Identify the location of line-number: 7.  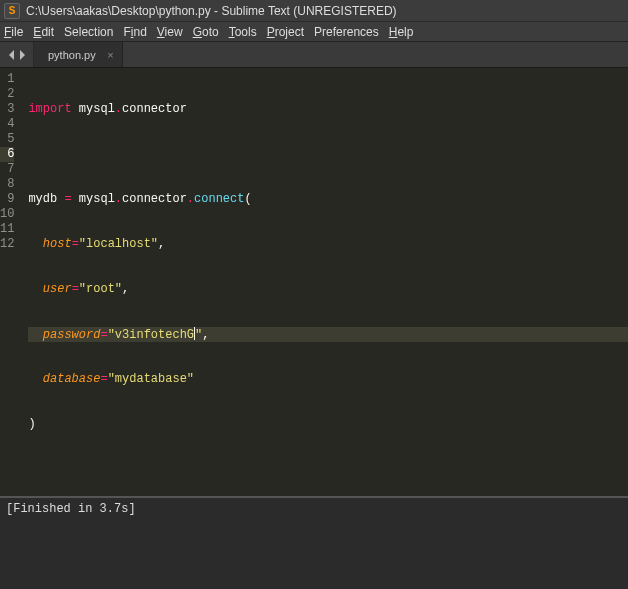
(7, 170).